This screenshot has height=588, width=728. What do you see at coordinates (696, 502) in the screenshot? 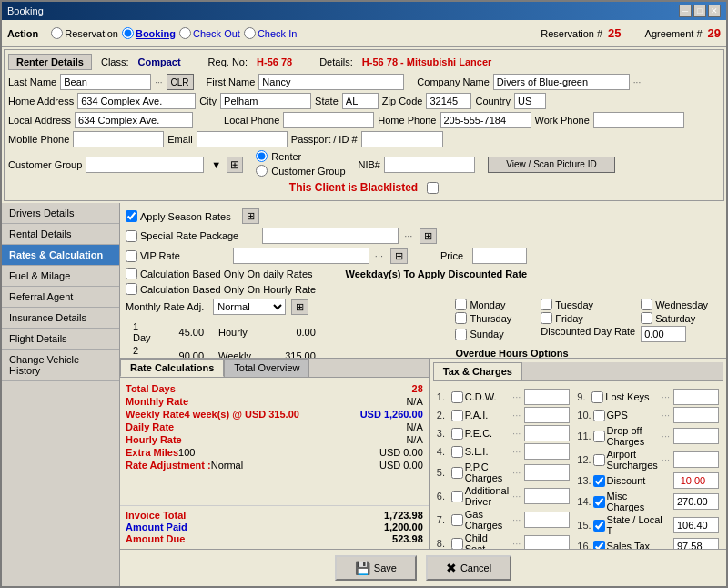
I see `misc-input` at bounding box center [696, 502].